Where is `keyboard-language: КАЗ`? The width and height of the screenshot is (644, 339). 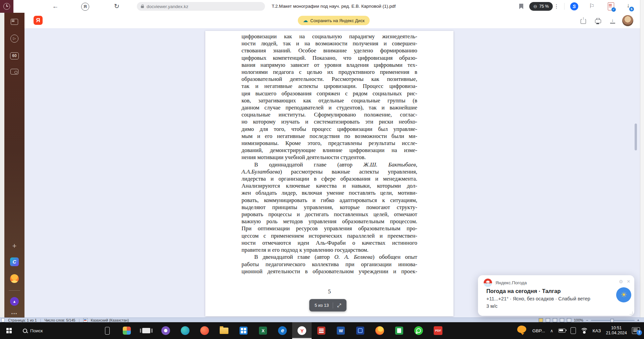
keyboard-language: КАЗ is located at coordinates (597, 331).